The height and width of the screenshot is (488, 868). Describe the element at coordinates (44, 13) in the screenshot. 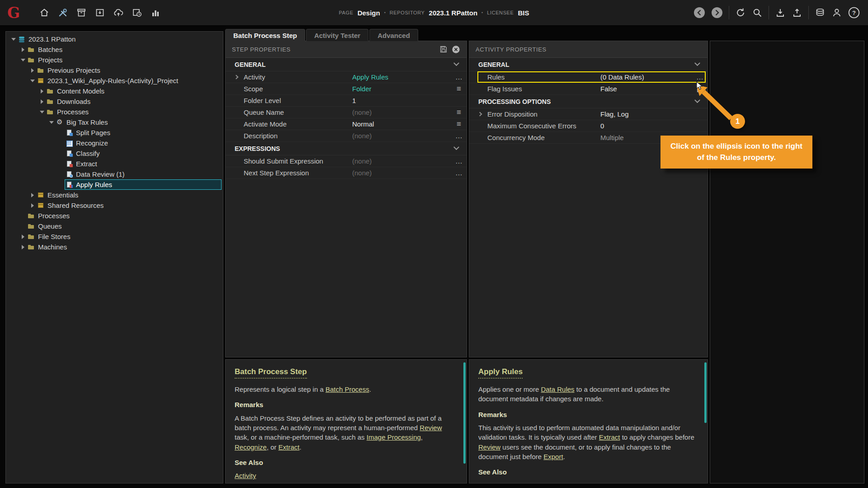

I see `home-icon` at that location.